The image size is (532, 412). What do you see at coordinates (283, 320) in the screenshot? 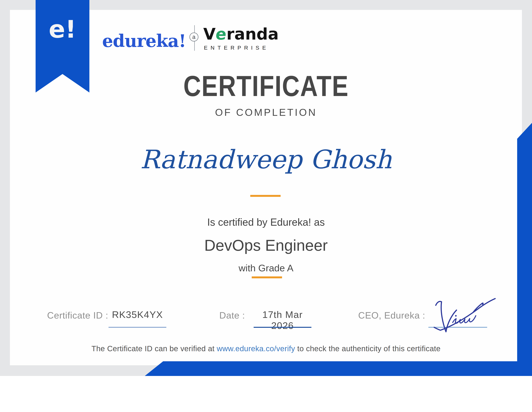
I see `date-value: 17th Mar 2026` at bounding box center [283, 320].